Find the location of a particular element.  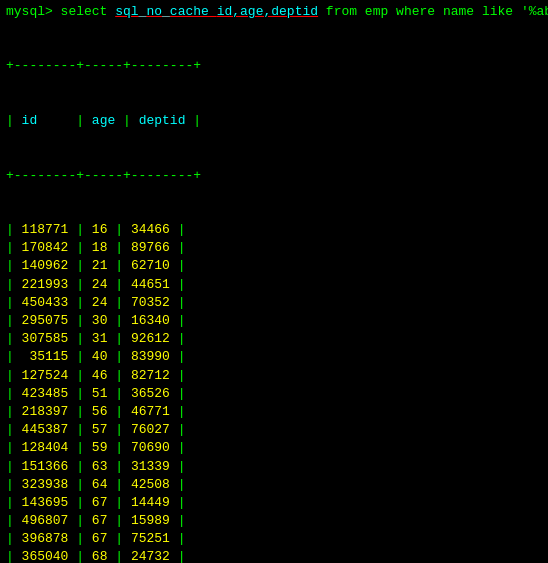

table-row: | 450433 | 24 | 70352 | is located at coordinates (274, 303).